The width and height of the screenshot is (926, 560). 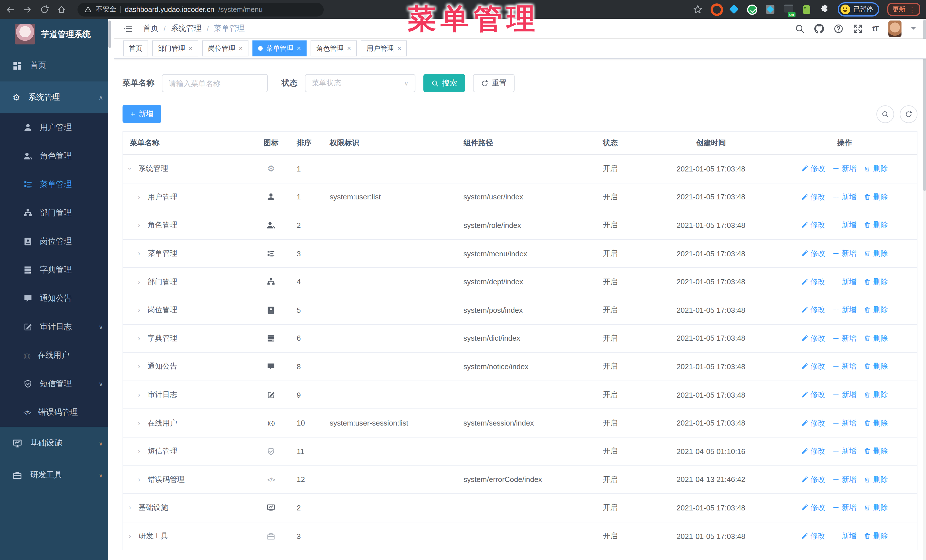 I want to click on bookmark-star-icon, so click(x=698, y=9).